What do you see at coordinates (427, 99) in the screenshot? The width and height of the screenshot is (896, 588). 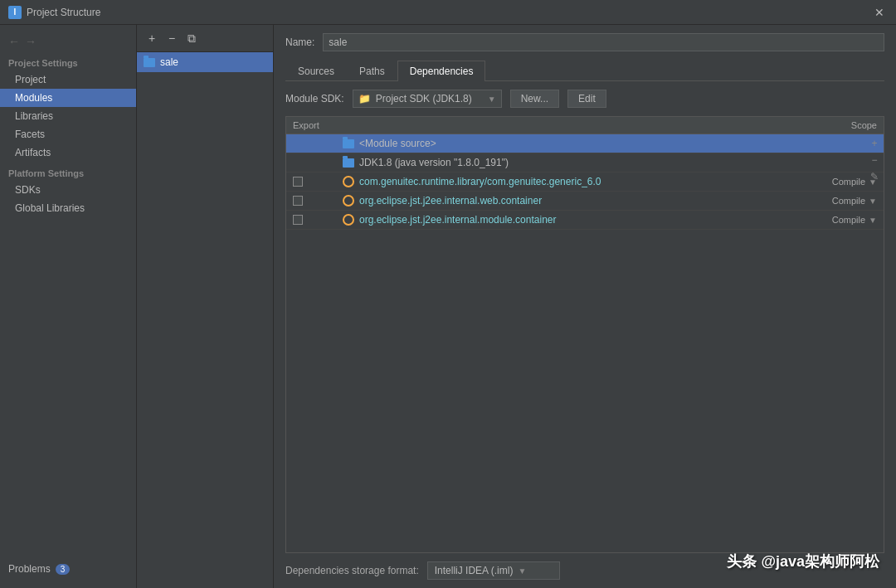 I see `sdk-select: 📁 Project SDK (JDK1.8) ▼` at bounding box center [427, 99].